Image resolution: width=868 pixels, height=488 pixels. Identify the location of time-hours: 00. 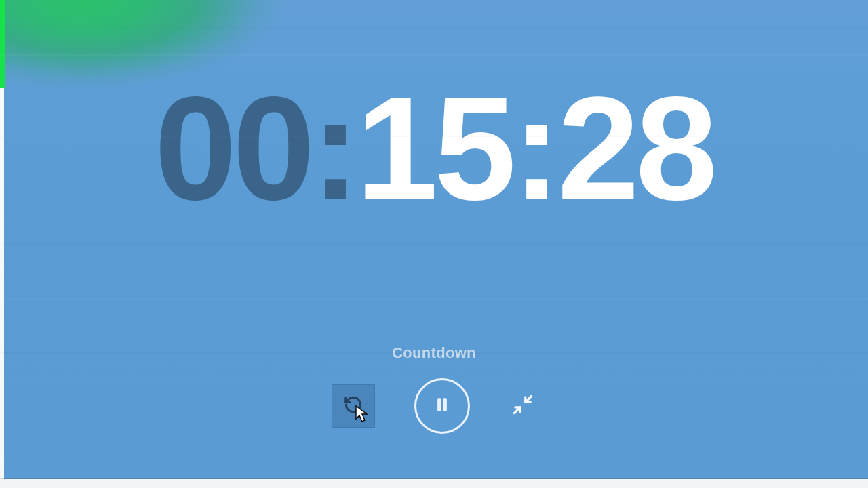
(233, 148).